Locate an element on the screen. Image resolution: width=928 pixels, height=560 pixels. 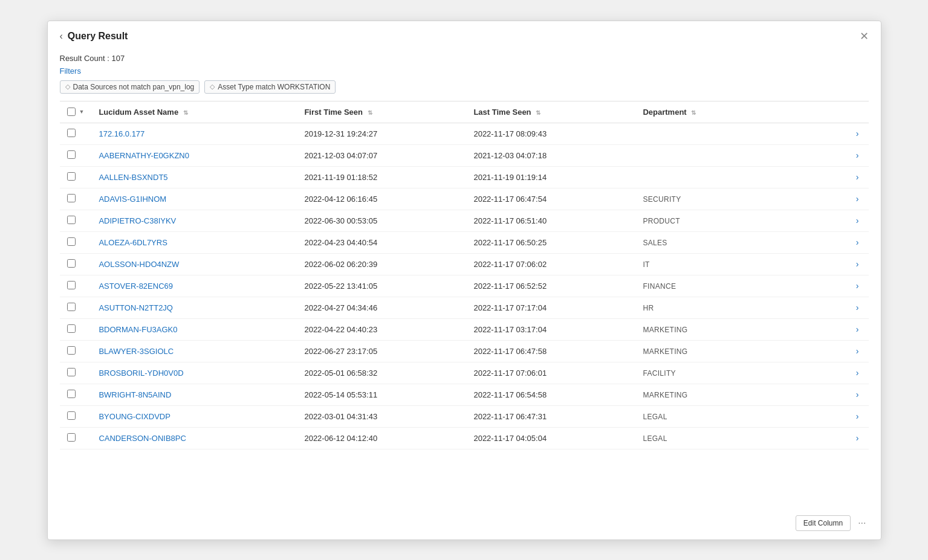
row-last-seen-9: 2022-11-17 03:17:04 is located at coordinates (551, 329).